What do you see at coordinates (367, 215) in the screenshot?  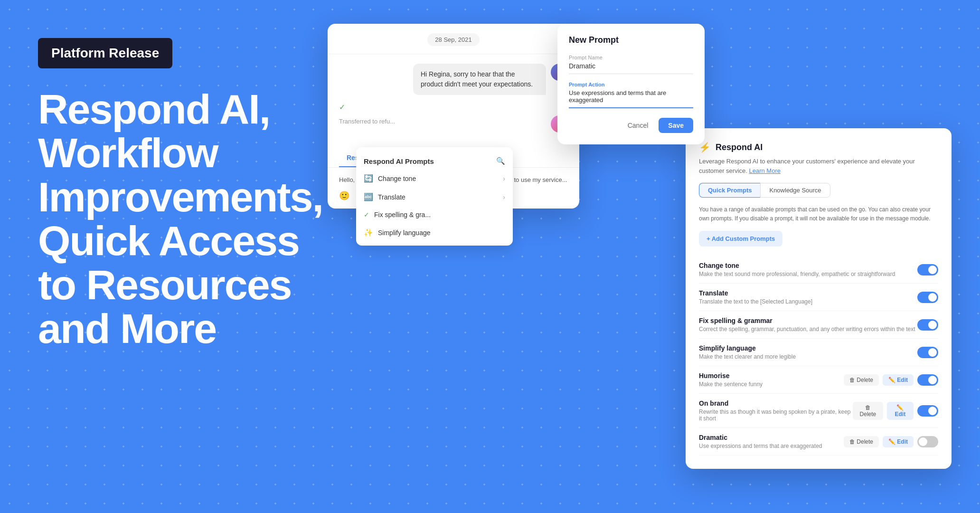 I see `checkmark-icon: ✓` at bounding box center [367, 215].